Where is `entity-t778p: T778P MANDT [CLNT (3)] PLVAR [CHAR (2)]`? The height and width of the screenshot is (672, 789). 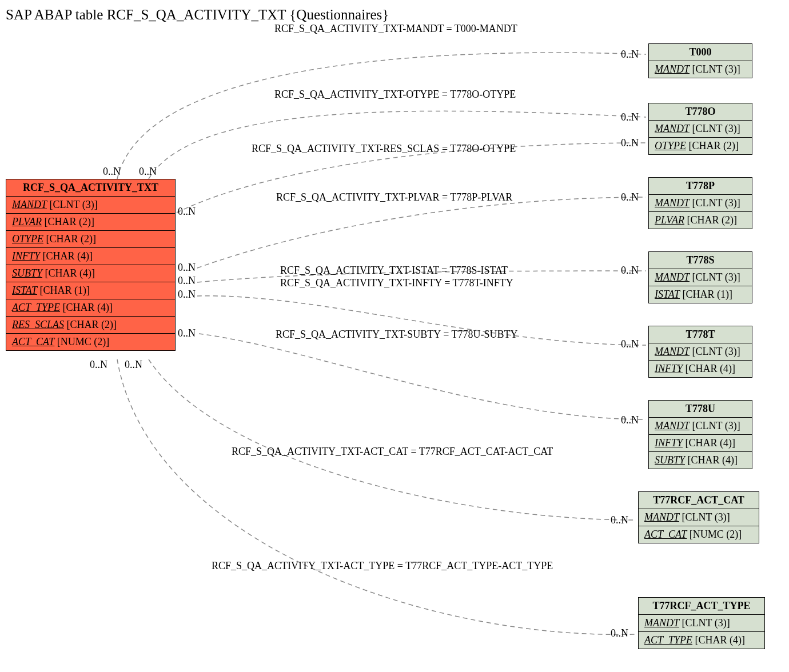 entity-t778p: T778P MANDT [CLNT (3)] PLVAR [CHAR (2)] is located at coordinates (700, 203).